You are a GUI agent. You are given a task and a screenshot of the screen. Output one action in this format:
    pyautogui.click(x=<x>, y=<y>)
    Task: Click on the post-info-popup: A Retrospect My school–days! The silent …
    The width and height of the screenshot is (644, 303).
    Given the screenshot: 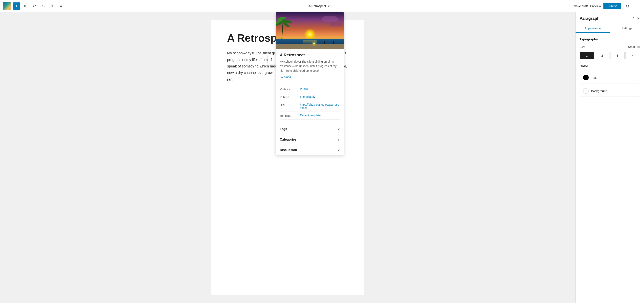 What is the action you would take?
    pyautogui.click(x=310, y=84)
    